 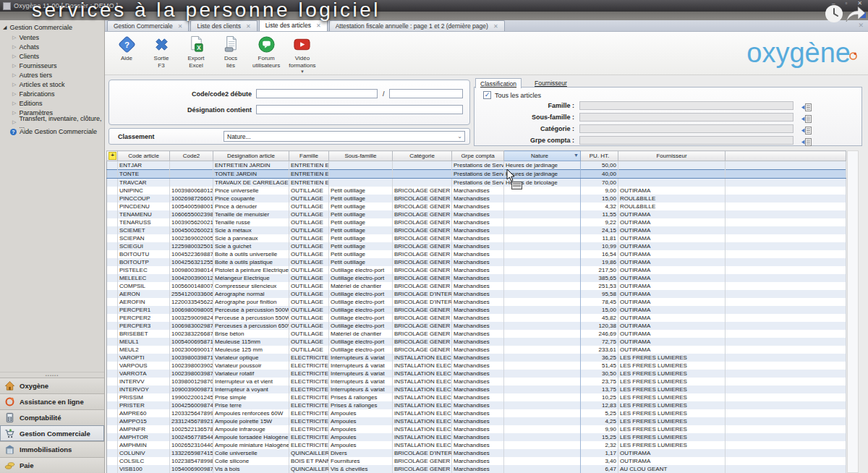 What do you see at coordinates (498, 83) in the screenshot?
I see `tab-classification: Classification` at bounding box center [498, 83].